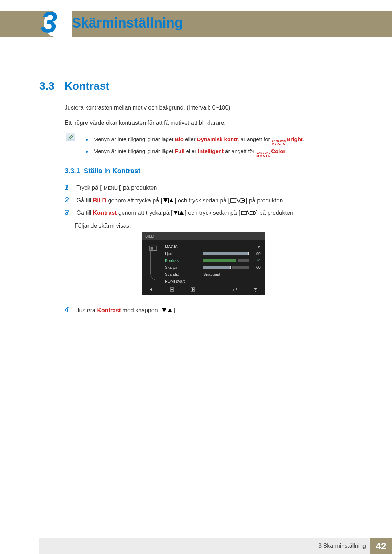  I want to click on step-3-followup: Följande skärm visas., so click(180, 226).